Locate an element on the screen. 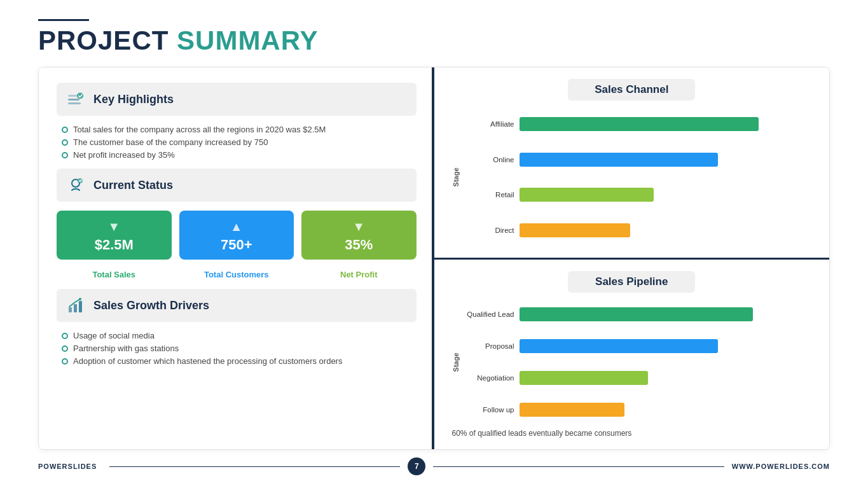 Image resolution: width=868 pixels, height=488 pixels. bullet-item: The customer base of the company increas… is located at coordinates (239, 143).